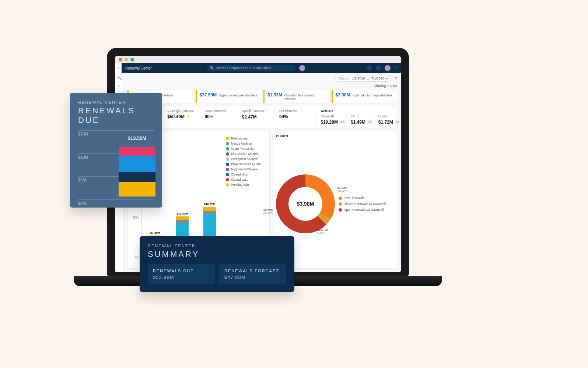  I want to click on summary-card: Renewal Forecast ⓘ $52.46M Gainsight For…, so click(262, 117).